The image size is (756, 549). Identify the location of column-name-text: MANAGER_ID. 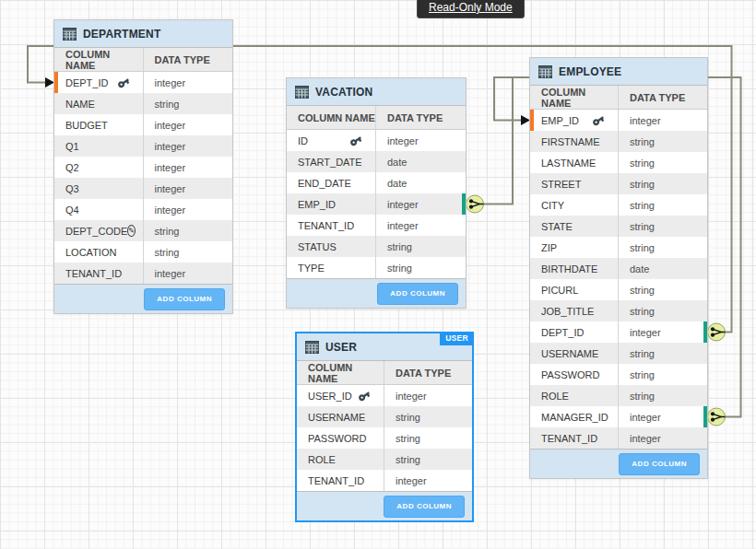
(575, 417).